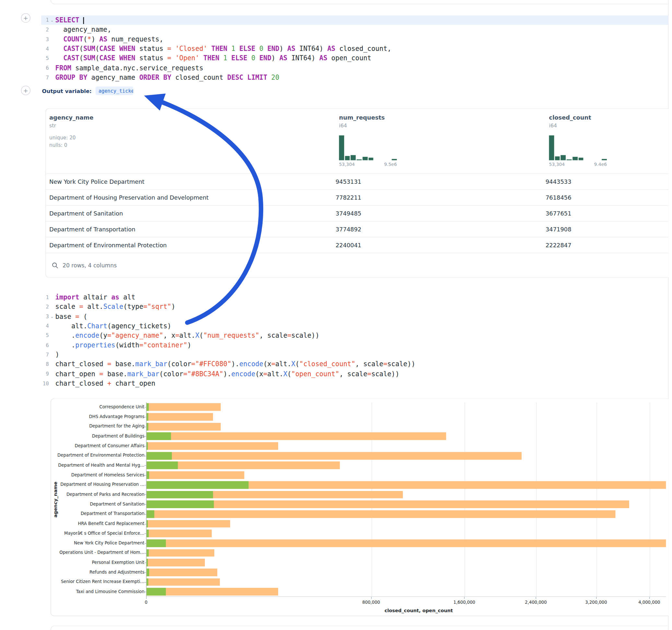  What do you see at coordinates (68, 297) in the screenshot?
I see `code-token: import` at bounding box center [68, 297].